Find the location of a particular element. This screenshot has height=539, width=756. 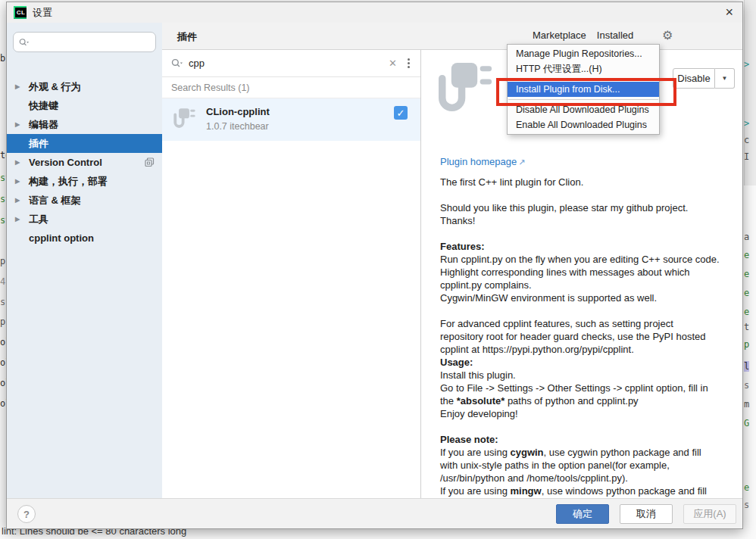

description-line: Cygwin/MinGW environment is supported as… is located at coordinates (598, 298).